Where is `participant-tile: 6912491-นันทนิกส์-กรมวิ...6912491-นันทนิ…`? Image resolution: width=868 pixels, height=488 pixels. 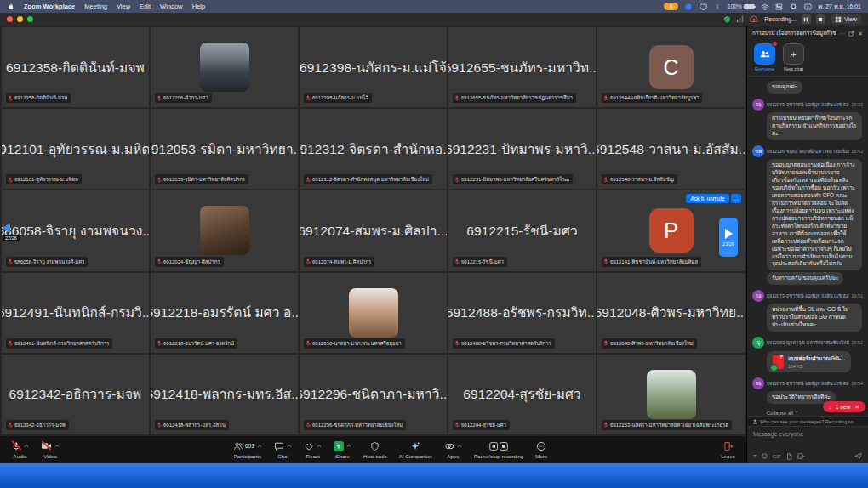
participant-tile: 6912491-นันทนิกส์-กรมวิ...6912491-นันทนิ… is located at coordinates (75, 313).